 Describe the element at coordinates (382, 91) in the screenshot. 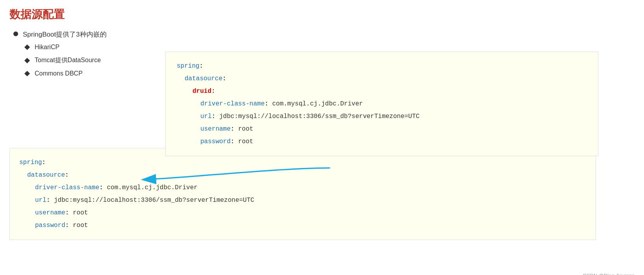

I see `code-line-3: druid:` at that location.